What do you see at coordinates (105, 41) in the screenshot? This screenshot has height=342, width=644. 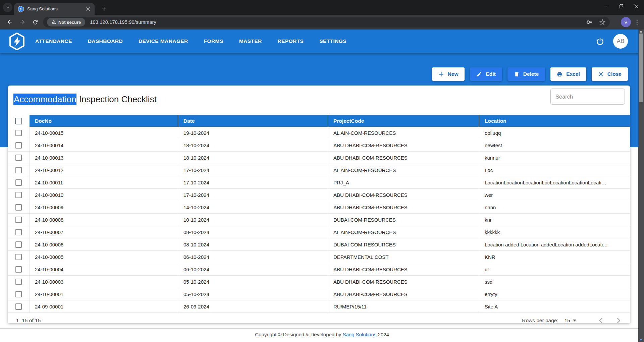 I see `nav-item-dashboard: DASHBOARD` at bounding box center [105, 41].